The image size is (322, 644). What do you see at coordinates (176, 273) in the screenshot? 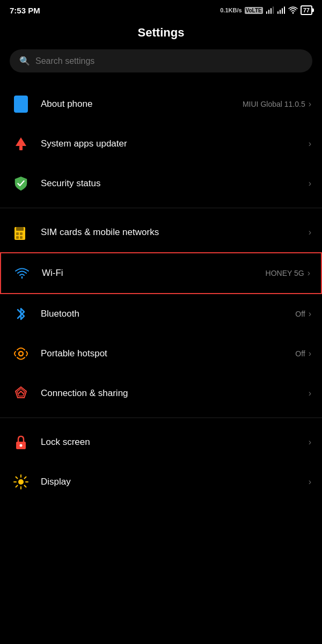
I see `wifi-content: Wi-Fi HONEY 5G ›` at bounding box center [176, 273].